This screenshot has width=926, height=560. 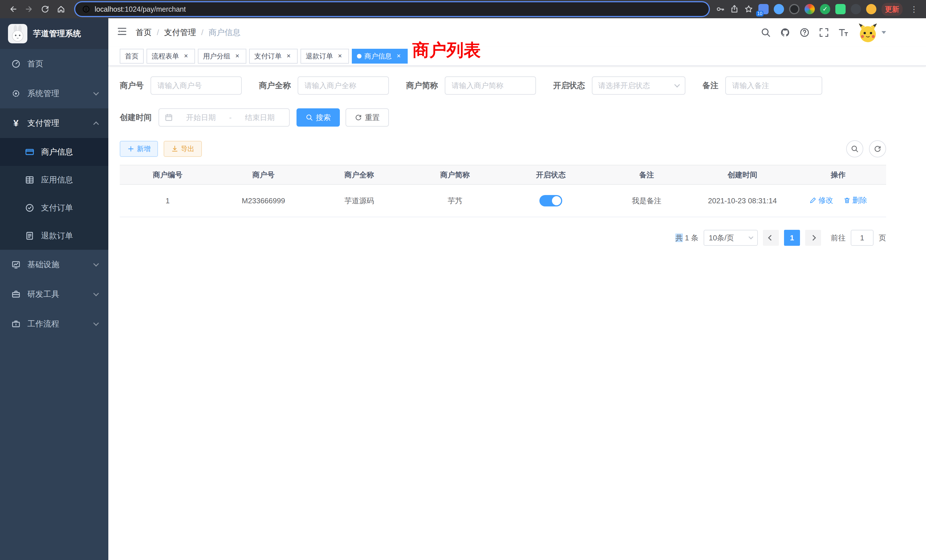 What do you see at coordinates (646, 175) in the screenshot?
I see `col-remark: 备注` at bounding box center [646, 175].